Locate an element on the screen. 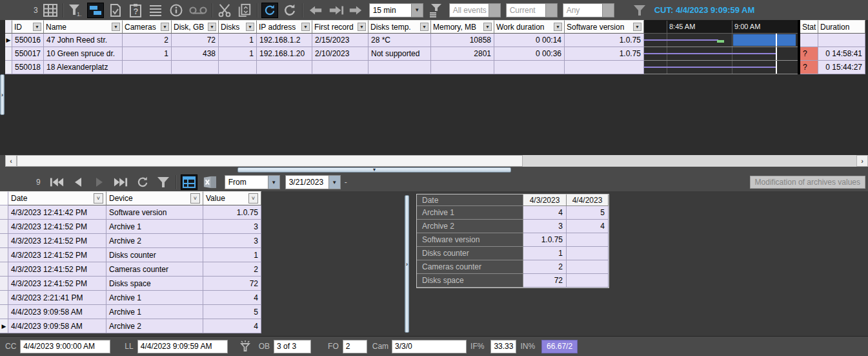 This screenshot has height=356, width=868. cell-date: 4/3/2023 12:41:42 PM is located at coordinates (57, 213).